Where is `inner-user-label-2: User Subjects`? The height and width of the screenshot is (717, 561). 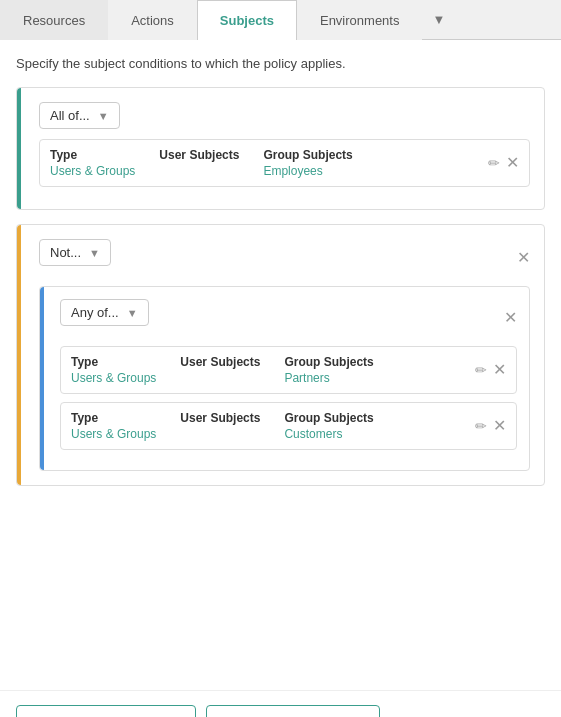 inner-user-label-2: User Subjects is located at coordinates (220, 418).